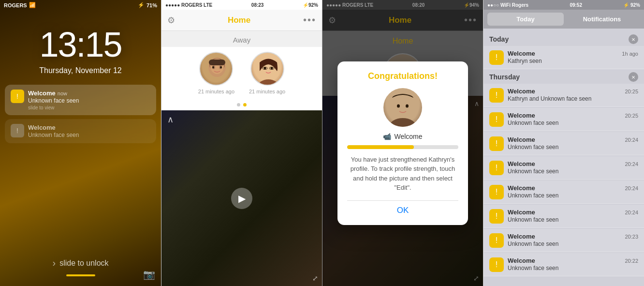 This screenshot has width=644, height=286. I want to click on thursday-section-header: Thursday ×, so click(564, 77).